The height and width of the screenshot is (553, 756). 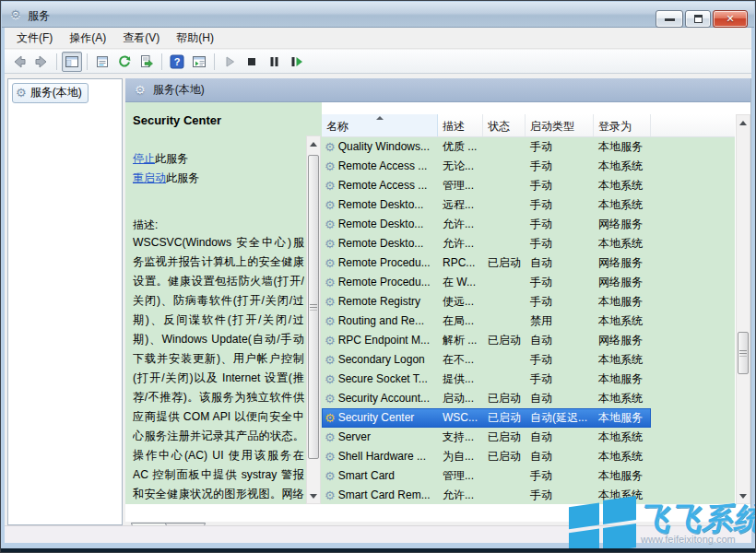 What do you see at coordinates (274, 62) in the screenshot?
I see `pause-service-button` at bounding box center [274, 62].